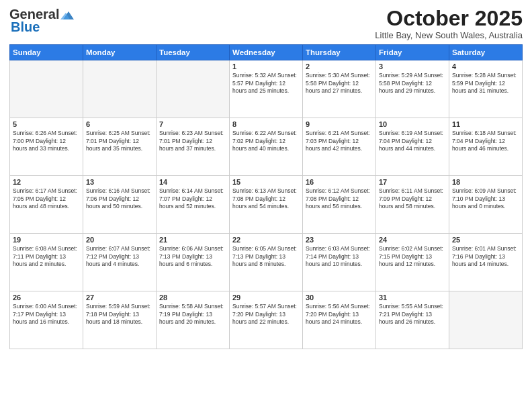 The width and height of the screenshot is (532, 411). I want to click on calendar-cell: 24Sunrise: 6:02 AM Sunset: 7:15 PM Dayli…, so click(412, 263).